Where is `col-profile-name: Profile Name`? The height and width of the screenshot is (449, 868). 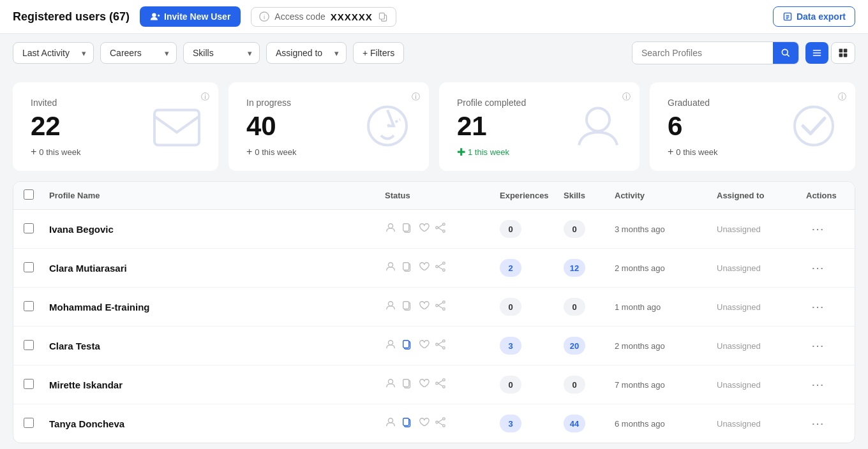 col-profile-name: Profile Name is located at coordinates (217, 195).